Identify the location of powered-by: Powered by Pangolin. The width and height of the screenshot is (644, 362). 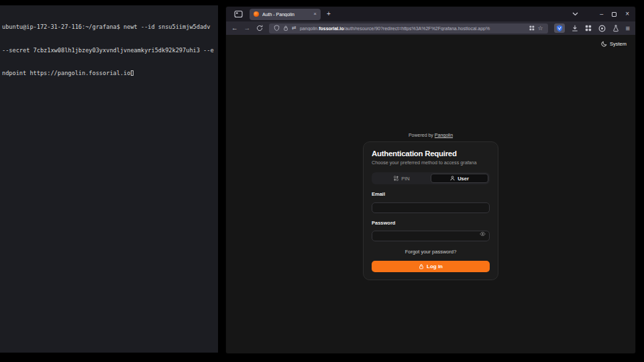
(431, 135).